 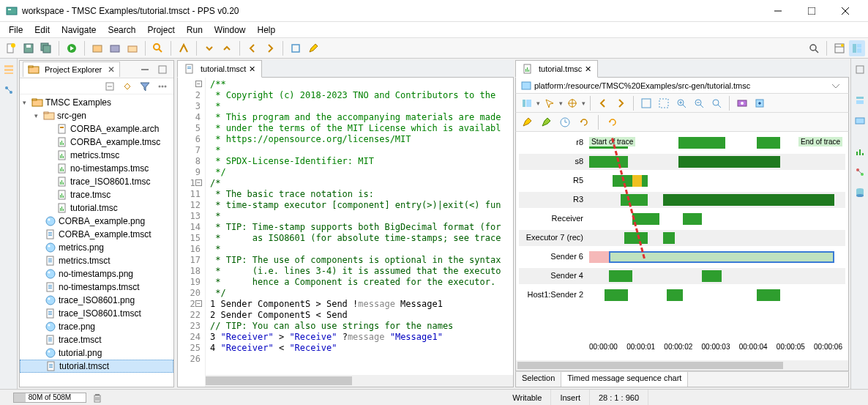 I want to click on toggle-mark-button, so click(x=184, y=48).